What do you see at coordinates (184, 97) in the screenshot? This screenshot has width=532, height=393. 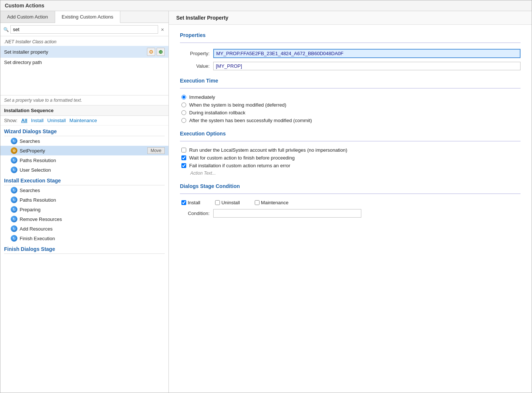 I see `radio-immediately-input` at bounding box center [184, 97].